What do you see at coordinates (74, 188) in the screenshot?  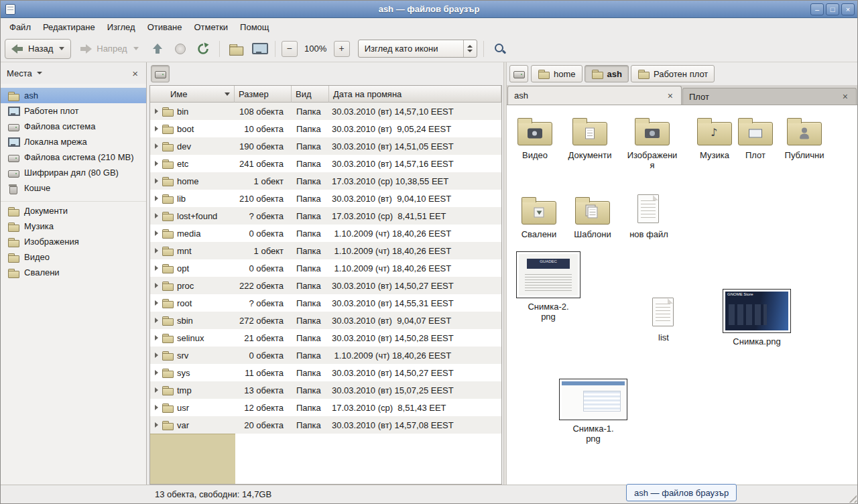 I see `sidebar-item-trash: Кошче` at bounding box center [74, 188].